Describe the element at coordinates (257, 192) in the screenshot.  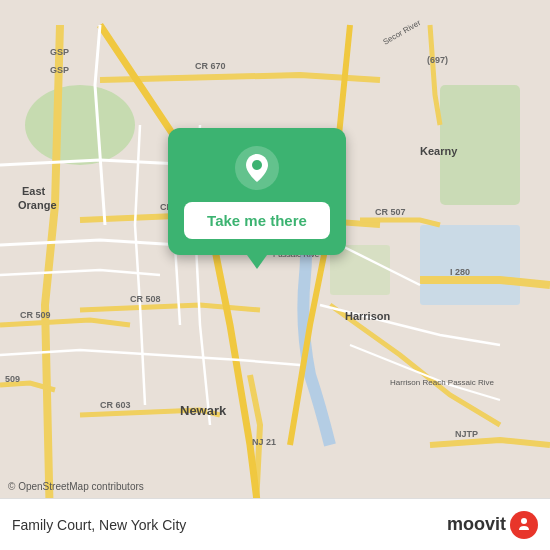
I see `popup-card: Take me there` at that location.